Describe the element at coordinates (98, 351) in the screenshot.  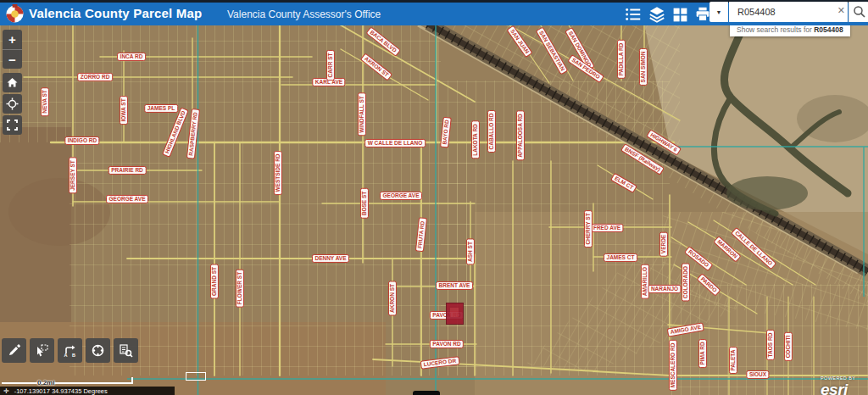
I see `draw-palette-icon` at that location.